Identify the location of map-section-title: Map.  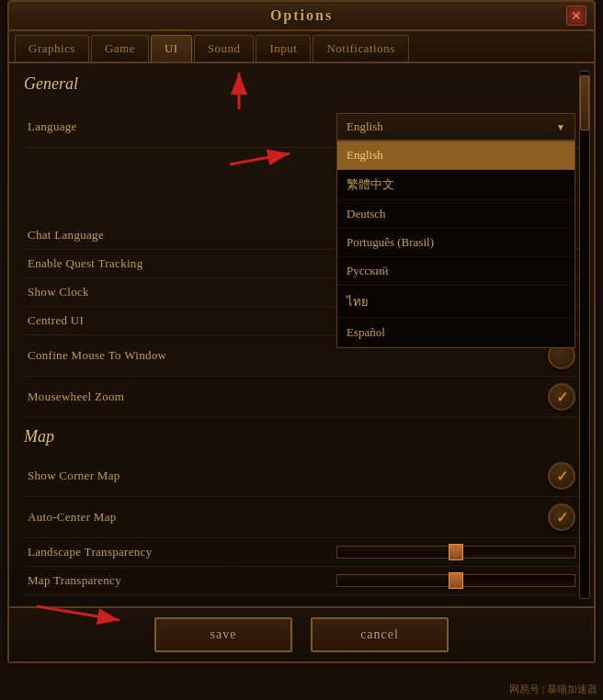
(302, 437).